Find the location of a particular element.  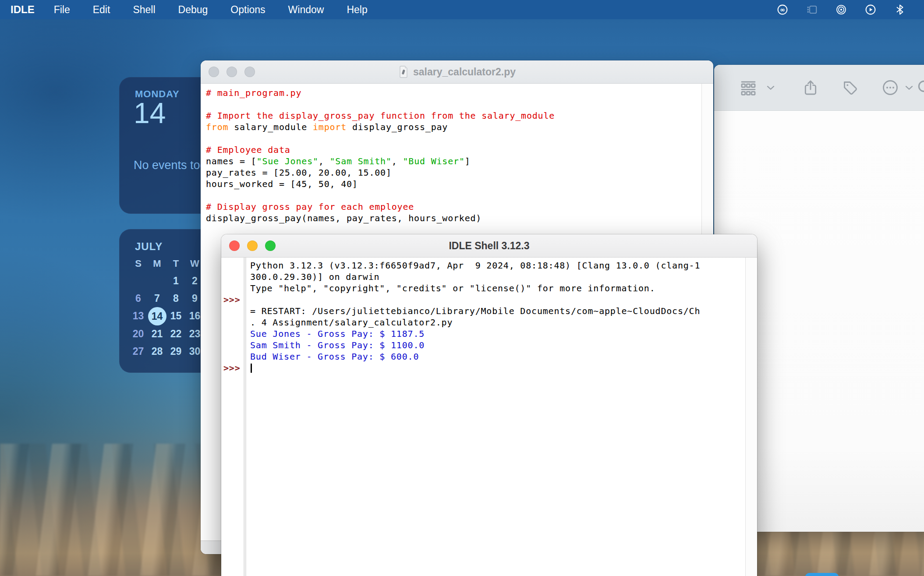

bluetooth-icon is located at coordinates (900, 10).